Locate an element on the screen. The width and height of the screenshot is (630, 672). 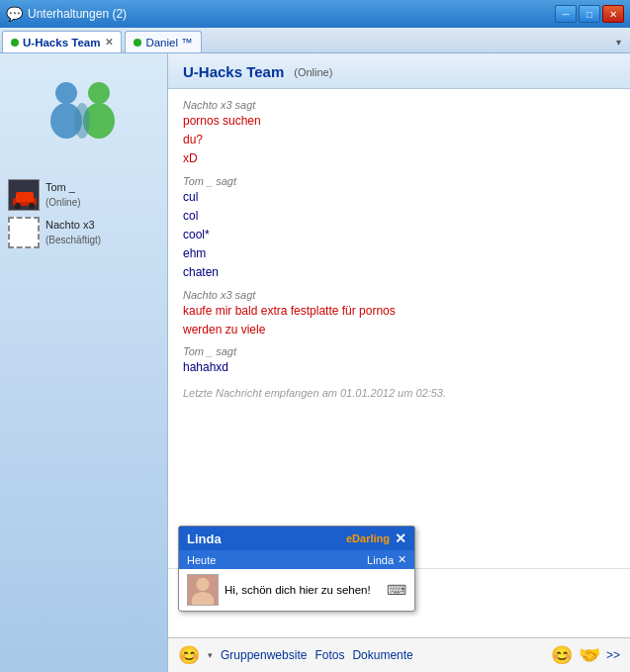
minimize-button: ─ is located at coordinates (566, 14).